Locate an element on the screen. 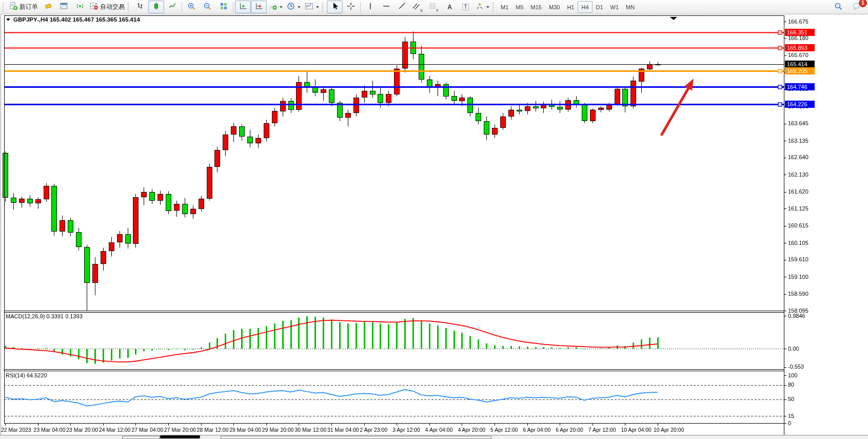 The image size is (868, 439). auto-scroll-icon is located at coordinates (243, 7).